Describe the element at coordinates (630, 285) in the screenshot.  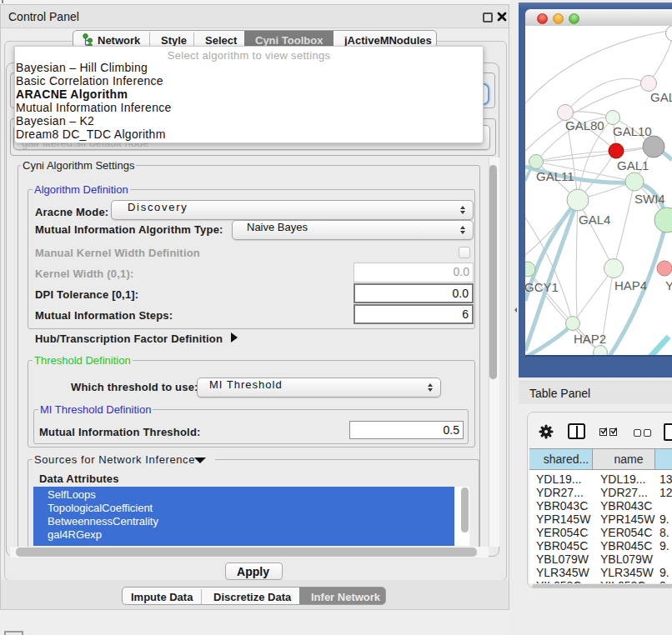
I see `svg-text: HAP4` at that location.